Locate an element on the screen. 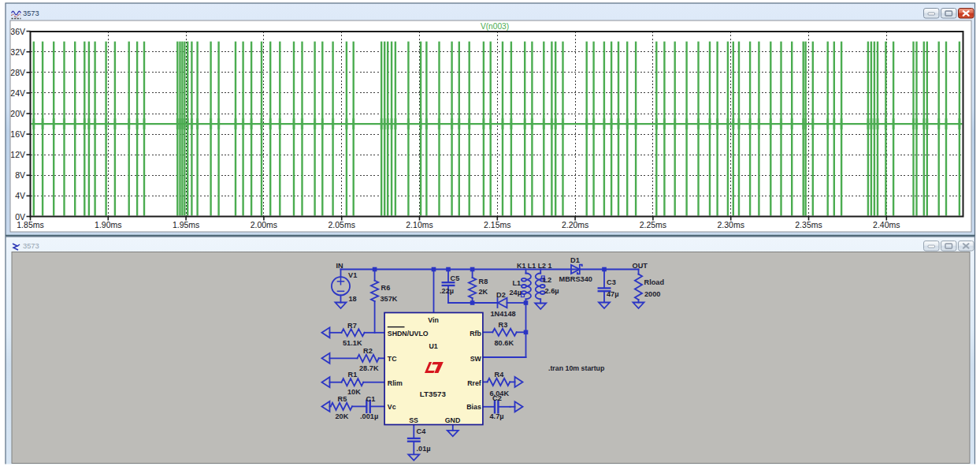 Image resolution: width=980 pixels, height=470 pixels. svg-text: .001µ is located at coordinates (369, 416).